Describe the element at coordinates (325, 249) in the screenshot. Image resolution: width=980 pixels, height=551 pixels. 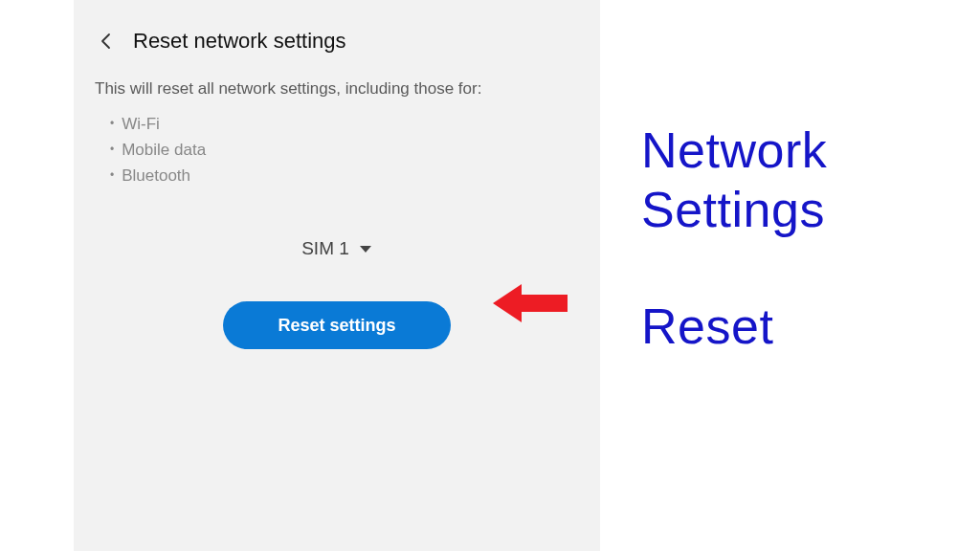
I see `sim-label: SIM 1` at that location.